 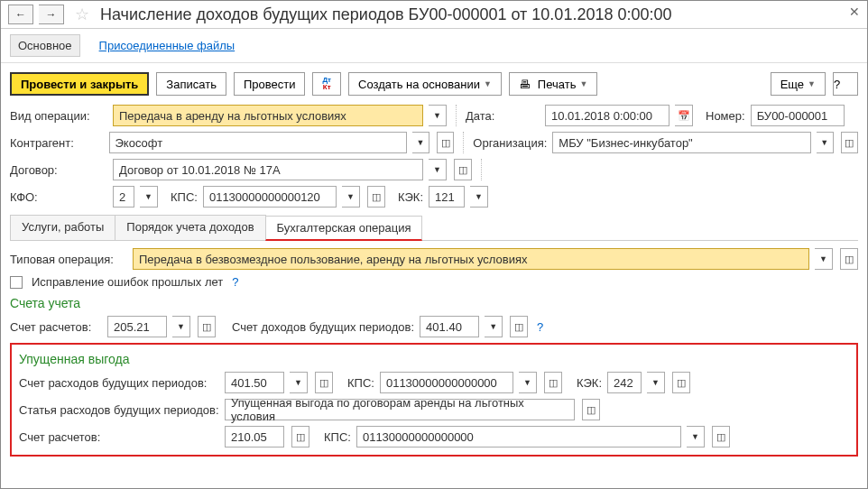 I want to click on kps-dropdown: ▼, so click(x=351, y=197).